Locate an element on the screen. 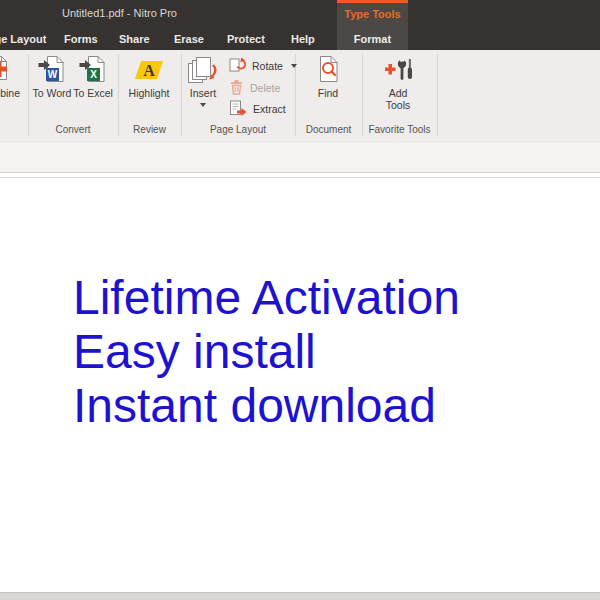 Image resolution: width=600 pixels, height=600 pixels. group-label-convert: Convert is located at coordinates (73, 130).